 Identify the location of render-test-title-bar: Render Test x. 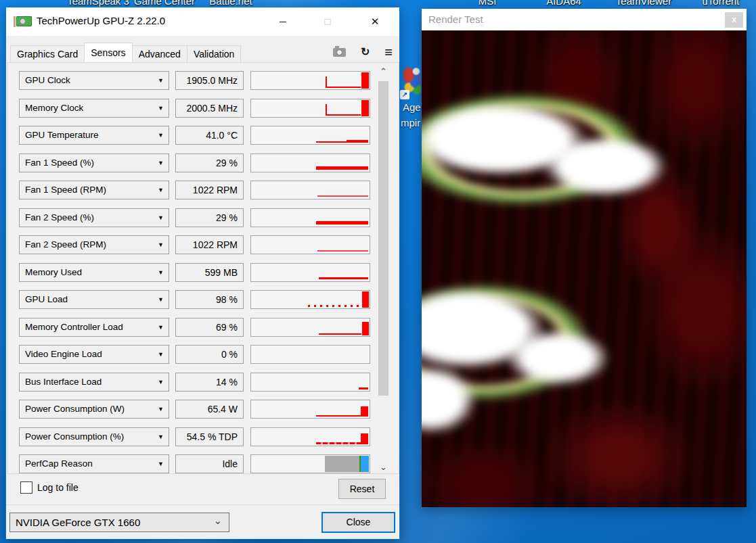
(584, 20).